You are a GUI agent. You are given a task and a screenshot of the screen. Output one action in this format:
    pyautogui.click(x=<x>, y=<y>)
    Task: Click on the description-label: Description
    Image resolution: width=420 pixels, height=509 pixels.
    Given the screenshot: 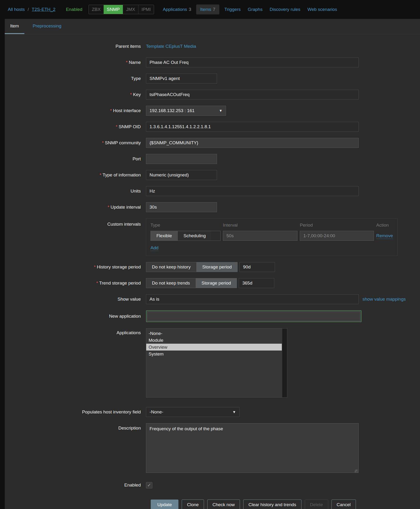 What is the action you would take?
    pyautogui.click(x=75, y=427)
    